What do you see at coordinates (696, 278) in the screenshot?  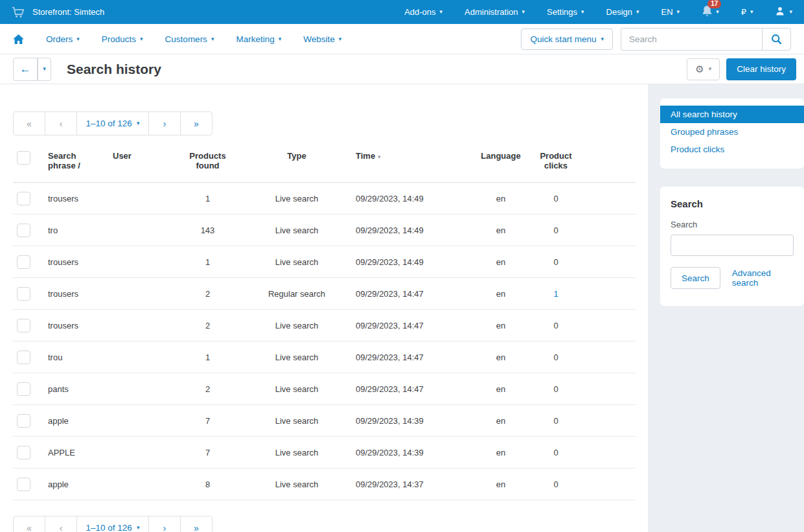 I see `sidebar-search-button: Search` at bounding box center [696, 278].